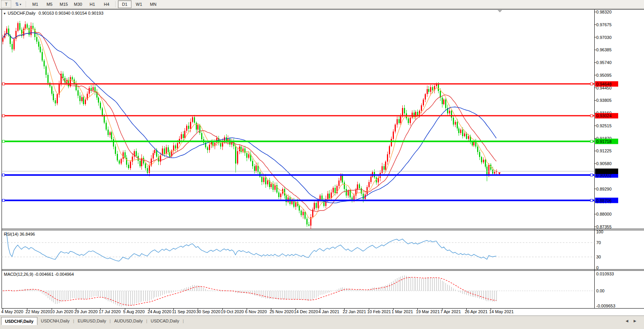 The width and height of the screenshot is (644, 329). What do you see at coordinates (92, 321) in the screenshot?
I see `chart-tab-eurusd: EURUSD,Daily` at bounding box center [92, 321].